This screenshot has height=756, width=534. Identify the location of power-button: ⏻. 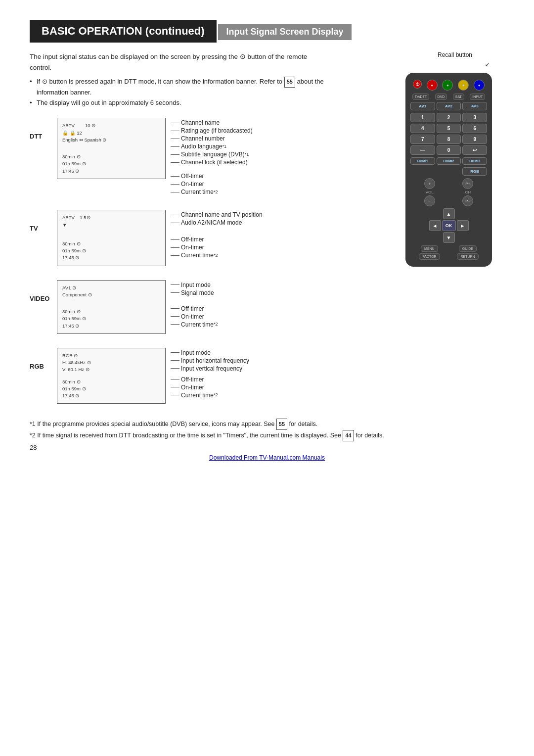
(417, 84).